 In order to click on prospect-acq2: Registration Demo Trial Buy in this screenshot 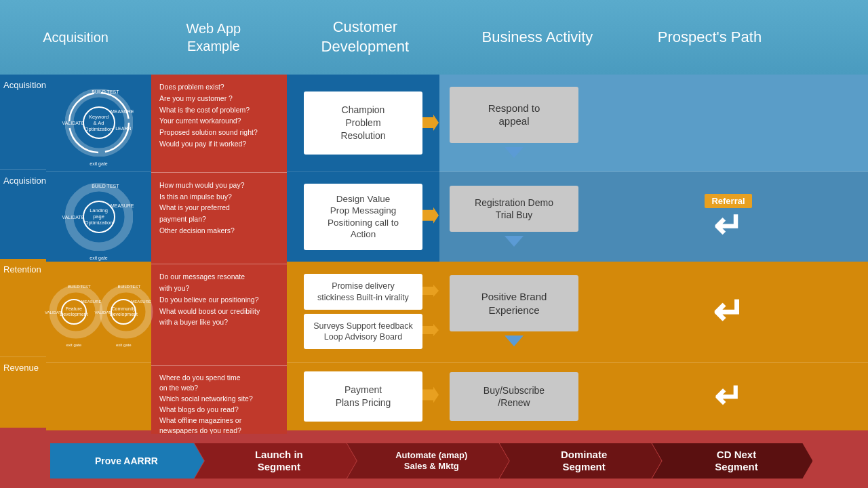, I will do `click(514, 217)`.